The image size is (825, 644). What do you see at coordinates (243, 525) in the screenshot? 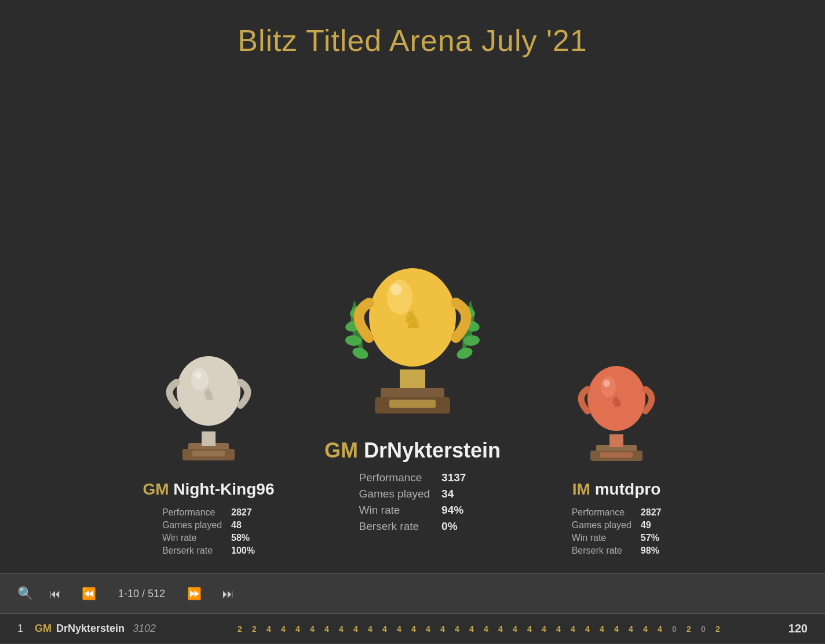
I see `stat-value-games-2: 48` at bounding box center [243, 525].